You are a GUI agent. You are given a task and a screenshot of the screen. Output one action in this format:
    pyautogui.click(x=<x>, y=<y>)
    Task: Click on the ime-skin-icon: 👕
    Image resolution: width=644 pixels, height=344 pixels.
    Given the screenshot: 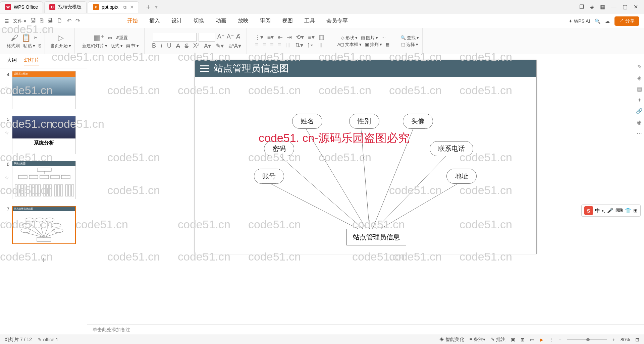 What is the action you would take?
    pyautogui.click(x=628, y=211)
    